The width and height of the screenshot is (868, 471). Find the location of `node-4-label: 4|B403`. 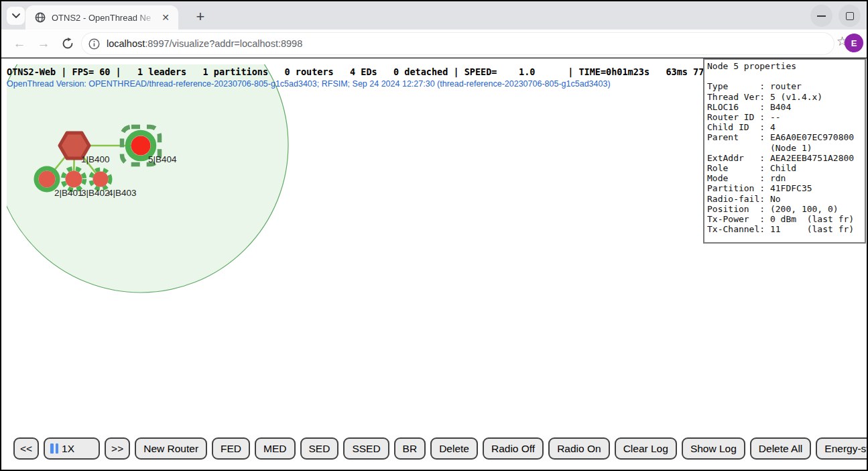

node-4-label: 4|B403 is located at coordinates (122, 193).